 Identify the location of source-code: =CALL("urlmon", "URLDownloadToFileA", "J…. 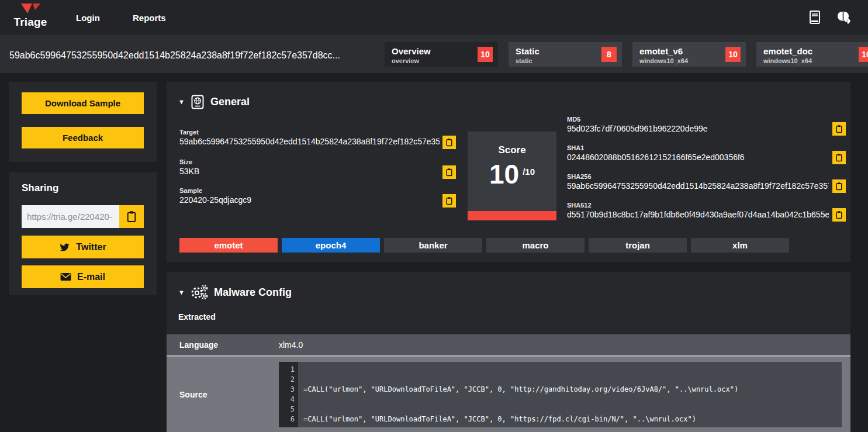
(570, 395).